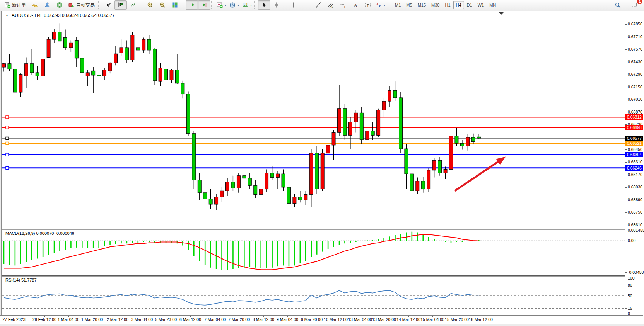 The height and width of the screenshot is (326, 644). I want to click on timeframe-m1-button: M1, so click(398, 5).